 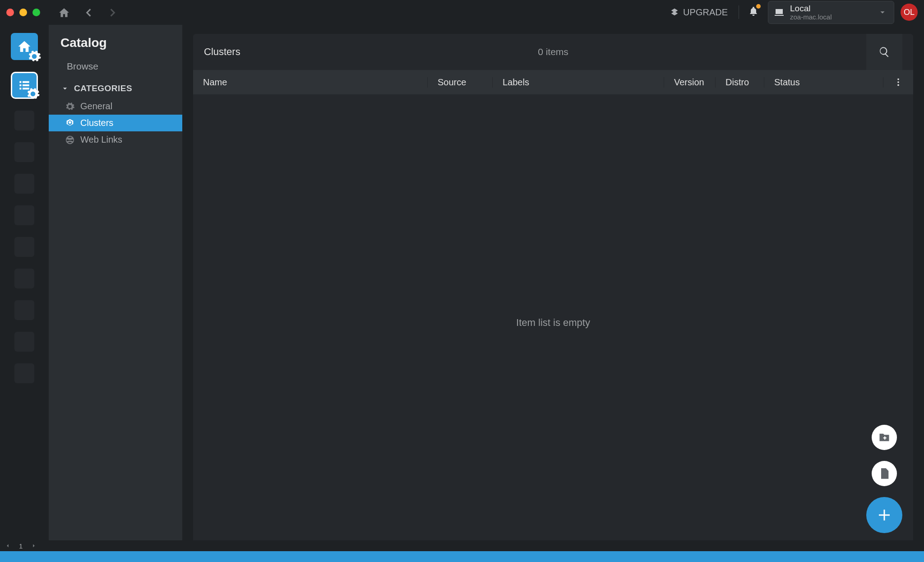 I want to click on notification-badge, so click(x=758, y=6).